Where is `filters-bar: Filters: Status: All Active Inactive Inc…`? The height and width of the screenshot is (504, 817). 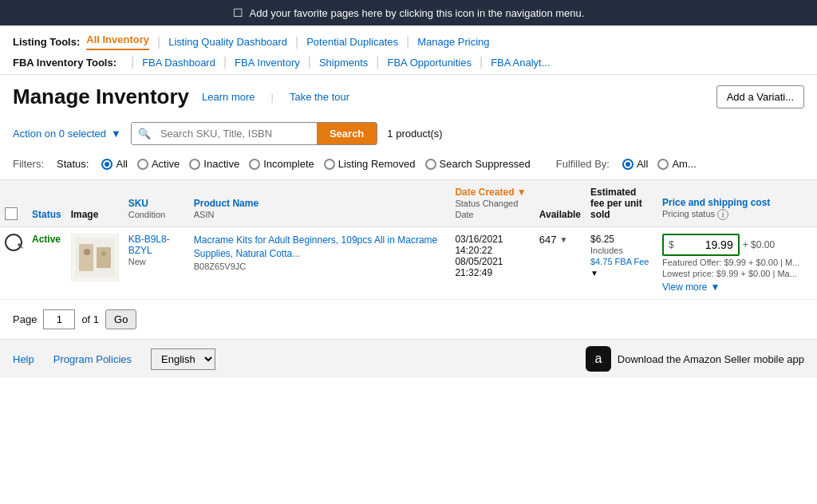 filters-bar: Filters: Status: All Active Inactive Inc… is located at coordinates (408, 164).